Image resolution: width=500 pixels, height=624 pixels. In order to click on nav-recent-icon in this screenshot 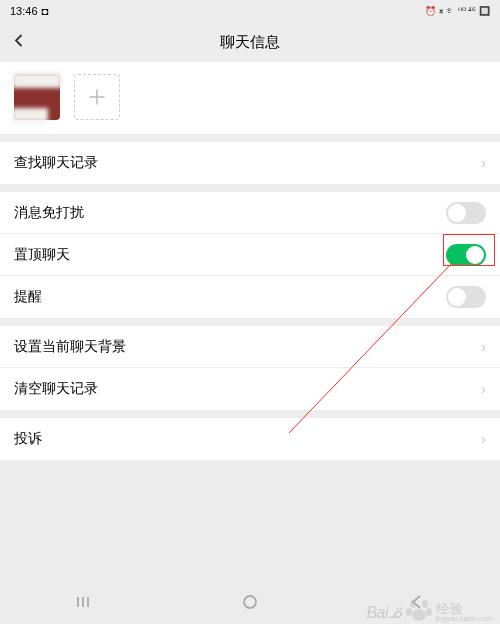, I will do `click(83, 604)`.